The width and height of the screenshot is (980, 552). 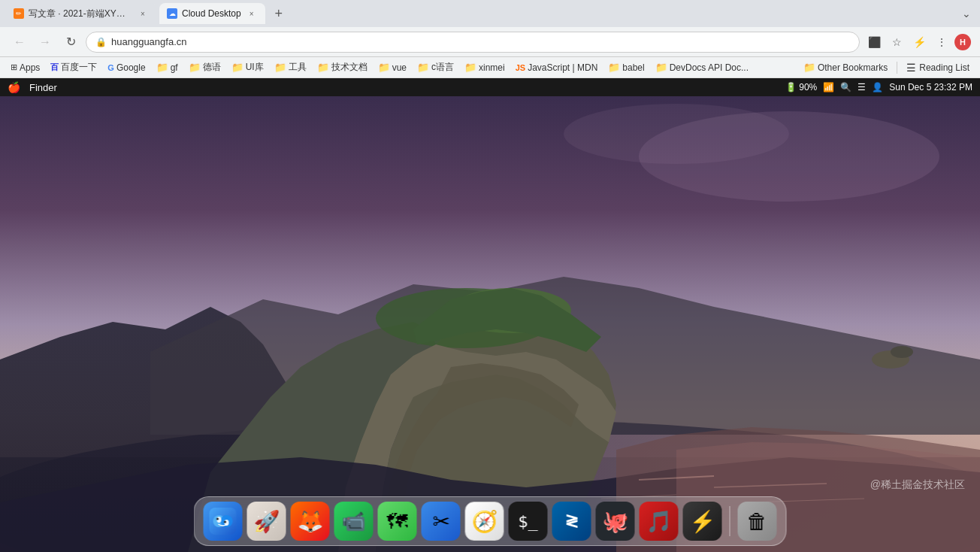 I want to click on battery-icon: 🔋, so click(x=791, y=87).